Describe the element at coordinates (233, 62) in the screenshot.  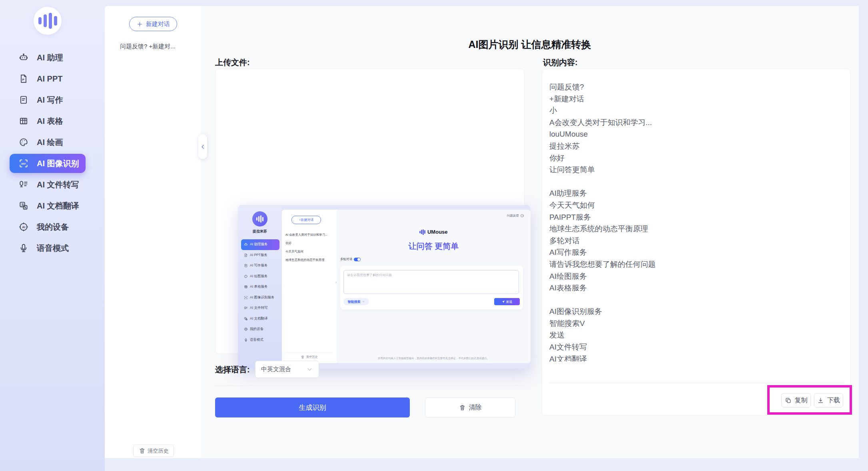
I see `upload-section-label: 上传文件:` at that location.